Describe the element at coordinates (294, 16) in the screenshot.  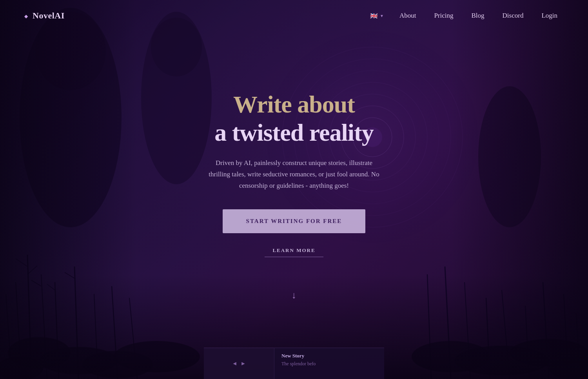
I see `navigation: ⬥ NovelAI 🇬🇧 ▼ About Pricing Blog Discor…` at that location.